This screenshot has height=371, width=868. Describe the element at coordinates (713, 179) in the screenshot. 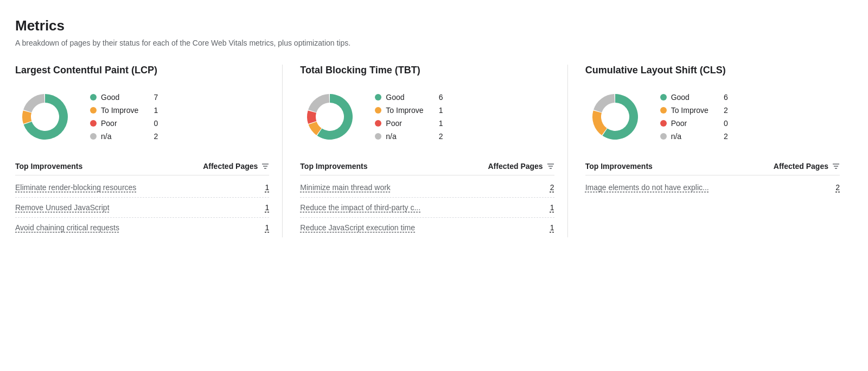

I see `improvements-section-cls: Top ImprovementsAffected Pages Image ele…` at that location.